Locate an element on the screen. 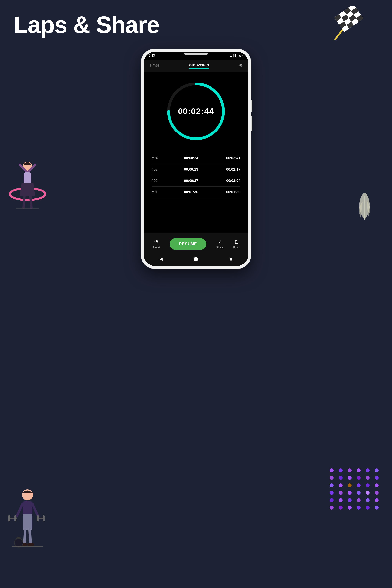 The width and height of the screenshot is (392, 588). float-label: Float is located at coordinates (236, 248).